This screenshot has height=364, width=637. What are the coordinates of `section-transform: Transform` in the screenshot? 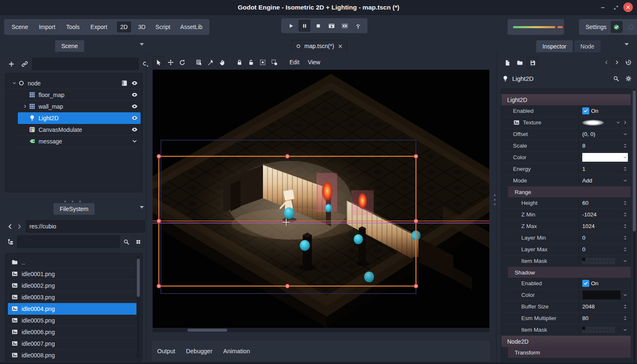 It's located at (569, 352).